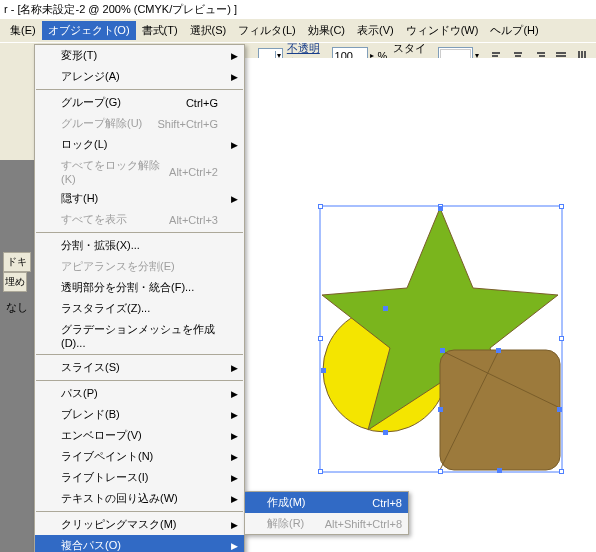 The height and width of the screenshot is (552, 596). Describe the element at coordinates (286, 502) in the screenshot. I see `submenu-item-label: 作成(M)` at that location.